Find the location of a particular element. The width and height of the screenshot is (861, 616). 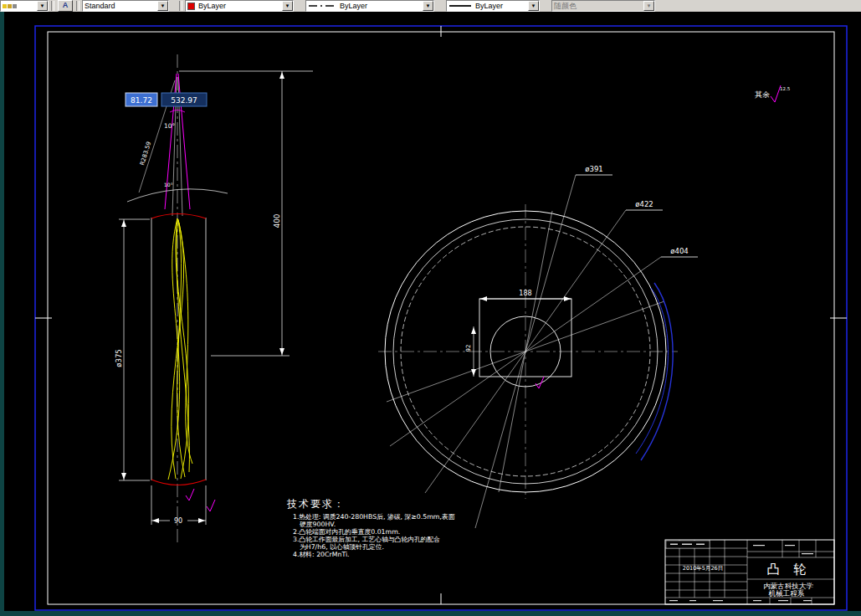

cam-body is located at coordinates (179, 350).